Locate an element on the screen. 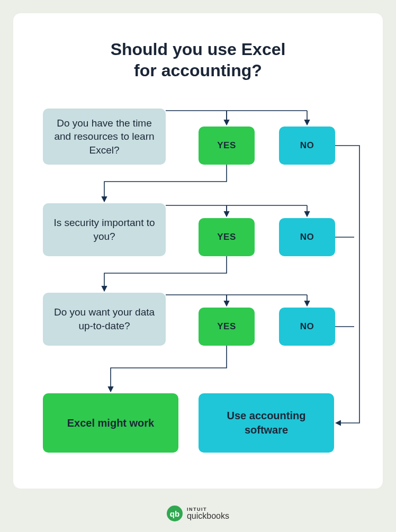  q1-no: NO is located at coordinates (307, 146).